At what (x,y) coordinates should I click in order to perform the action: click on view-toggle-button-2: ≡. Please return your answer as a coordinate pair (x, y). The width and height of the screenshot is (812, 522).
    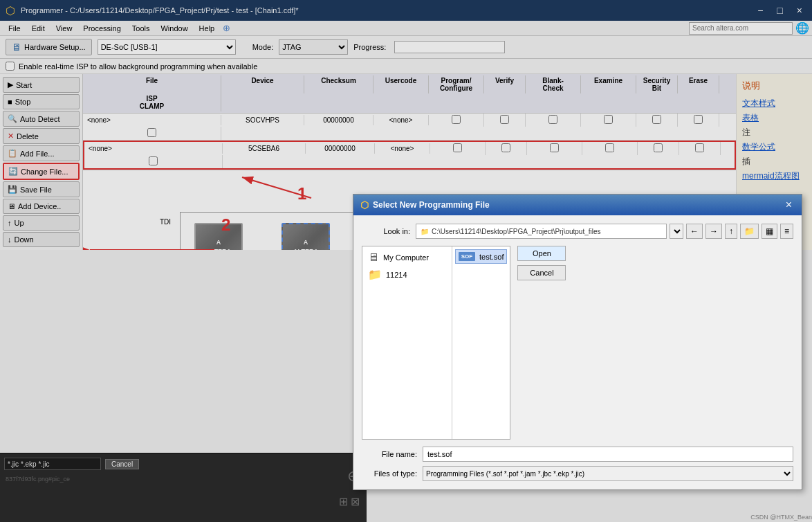
    Looking at the image, I should click on (787, 231).